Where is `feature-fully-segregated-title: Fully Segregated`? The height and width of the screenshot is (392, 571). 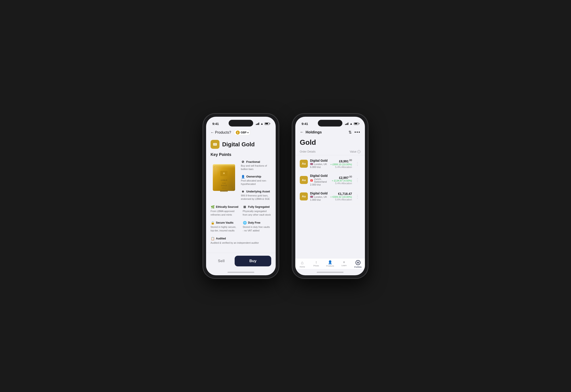 feature-fully-segregated-title: Fully Segregated is located at coordinates (259, 207).